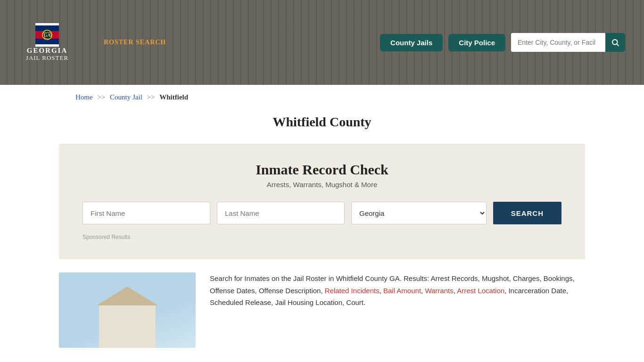 The image size is (644, 362). I want to click on breadcrumb-home: Home, so click(84, 97).